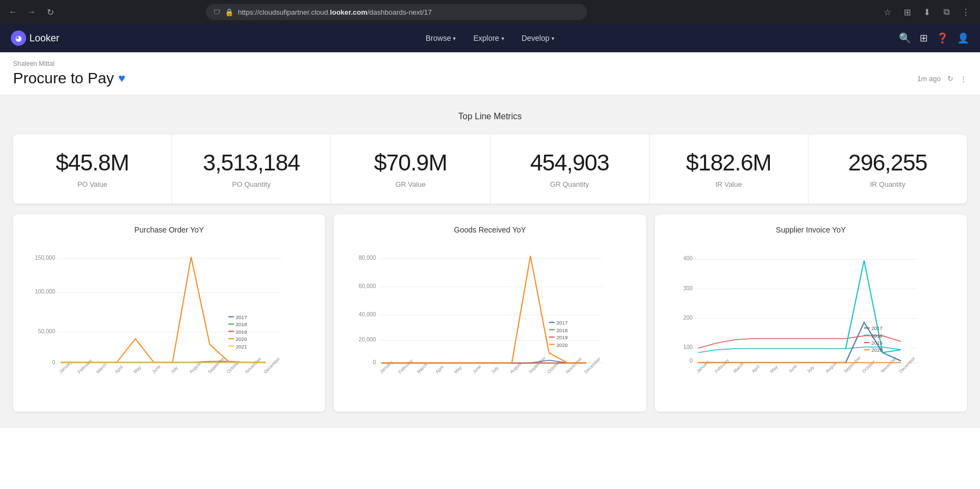 The width and height of the screenshot is (980, 489). What do you see at coordinates (538, 38) in the screenshot?
I see `nav-develop: Develop ▾` at bounding box center [538, 38].